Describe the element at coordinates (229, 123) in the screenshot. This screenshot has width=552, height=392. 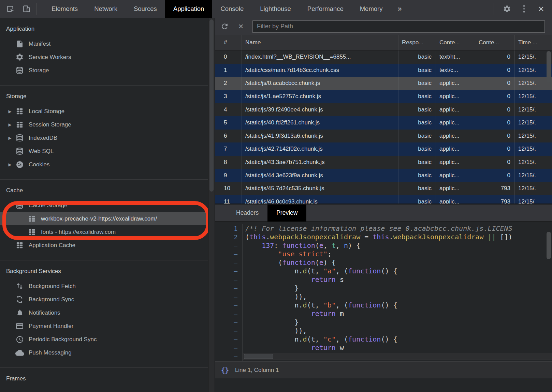
I see `table-cell: 5` at that location.